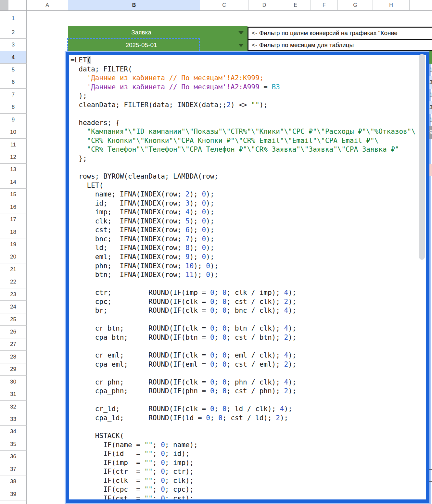 Image resolution: width=432 pixels, height=504 pixels. What do you see at coordinates (431, 57) in the screenshot?
I see `sliver-cell` at bounding box center [431, 57].